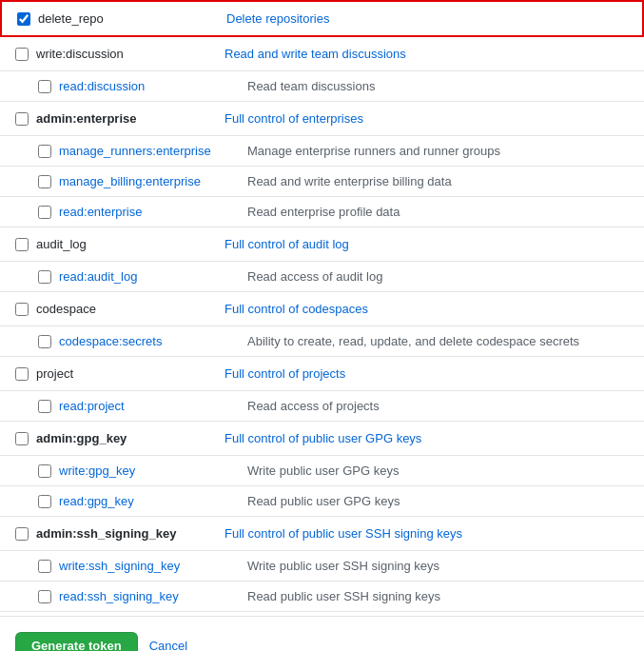  What do you see at coordinates (45, 182) in the screenshot?
I see `checkbox-manage_billing_enterprise` at bounding box center [45, 182].